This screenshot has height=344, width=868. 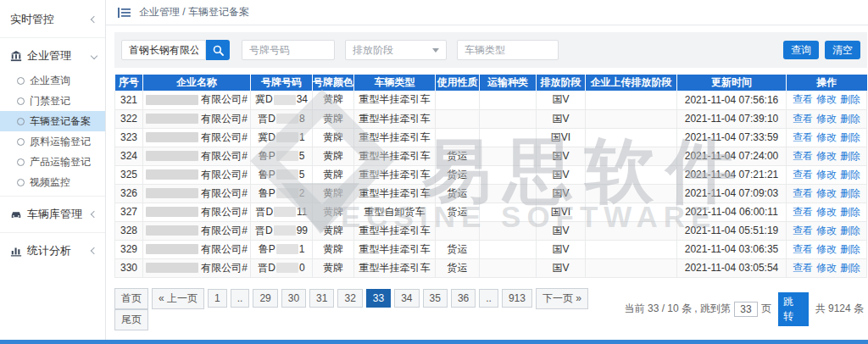 I want to click on table-row: 321 有限公司# 冀D34 黄牌 重型半挂牵引车 国V 2021-11-04 …, so click(x=492, y=100).